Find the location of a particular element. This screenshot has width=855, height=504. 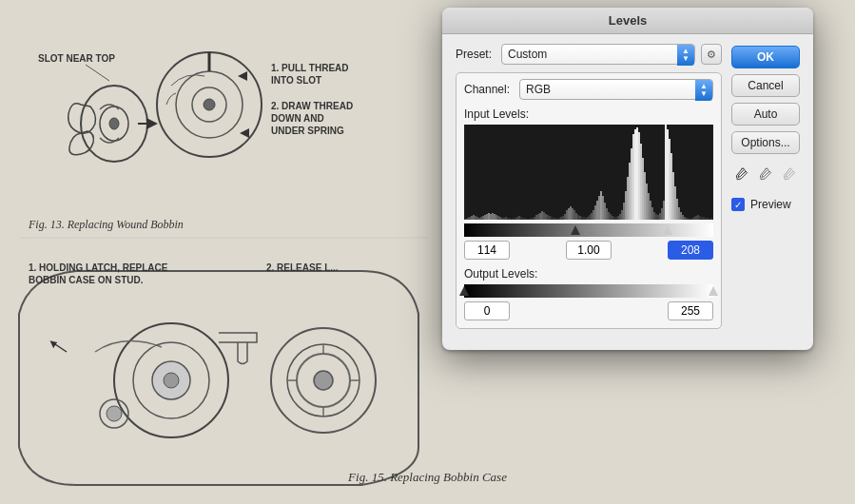

svg-text: 1. HOLDING LATCH, REPLACE is located at coordinates (99, 268).